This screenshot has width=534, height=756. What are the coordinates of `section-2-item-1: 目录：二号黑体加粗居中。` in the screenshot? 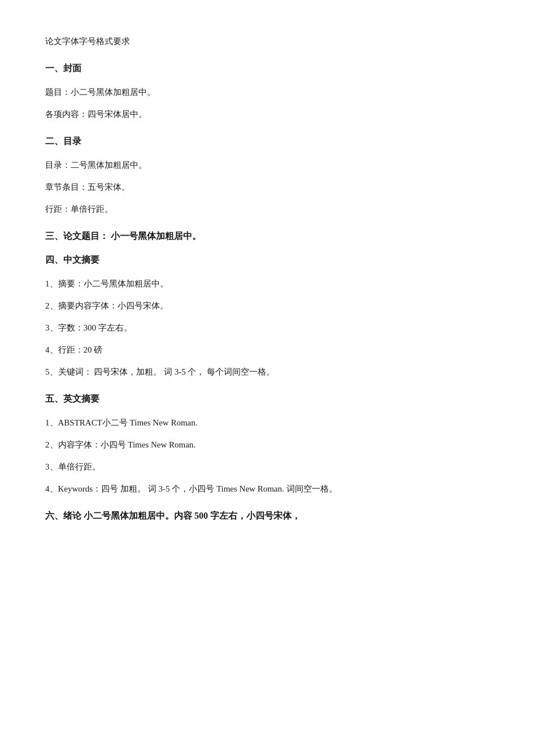 It's located at (266, 165).